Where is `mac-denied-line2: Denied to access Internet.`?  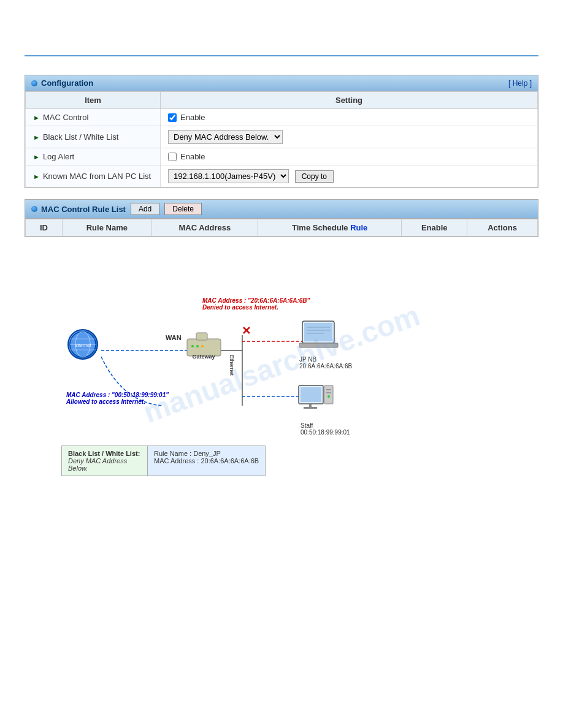 mac-denied-line2: Denied to access Internet. is located at coordinates (256, 308).